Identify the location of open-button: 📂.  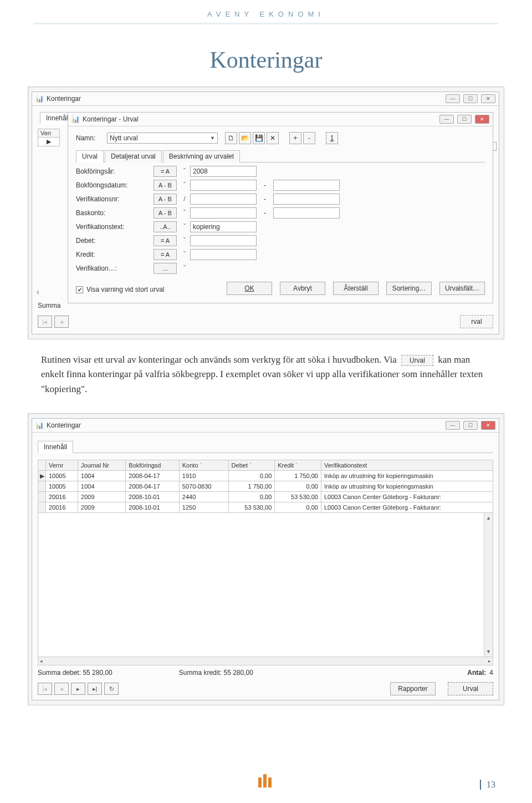
(245, 138).